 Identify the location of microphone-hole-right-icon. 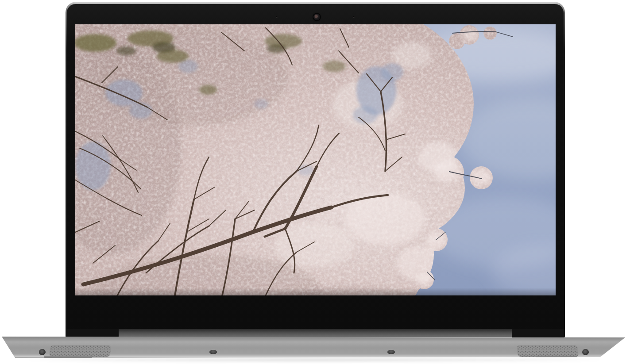
(354, 17).